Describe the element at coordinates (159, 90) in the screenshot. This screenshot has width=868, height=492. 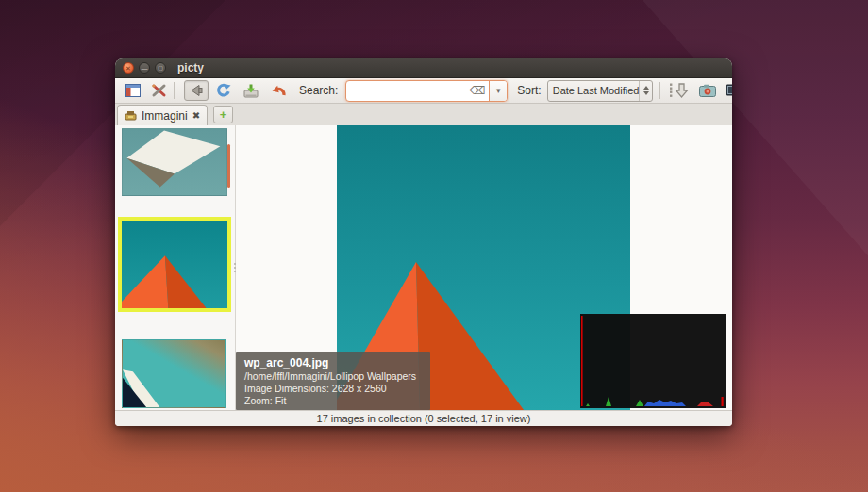
I see `tools-button` at that location.